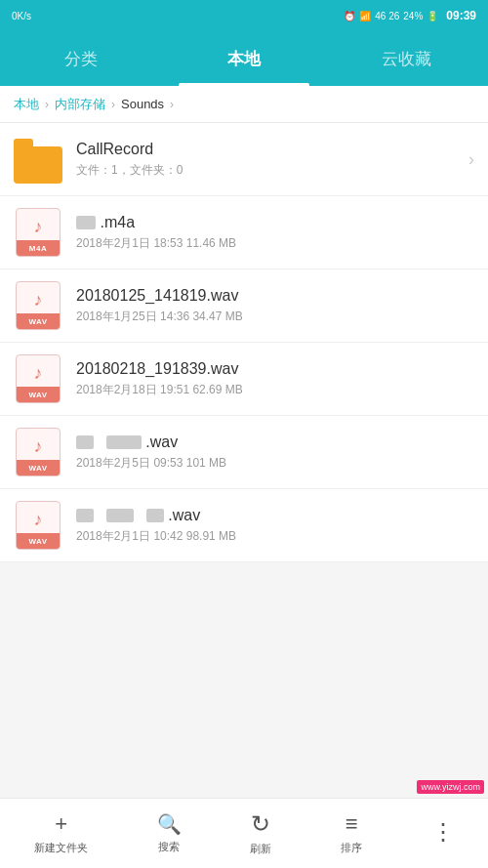 This screenshot has height=868, width=488. What do you see at coordinates (268, 149) in the screenshot?
I see `file-name-callrecord: CallRecord` at bounding box center [268, 149].